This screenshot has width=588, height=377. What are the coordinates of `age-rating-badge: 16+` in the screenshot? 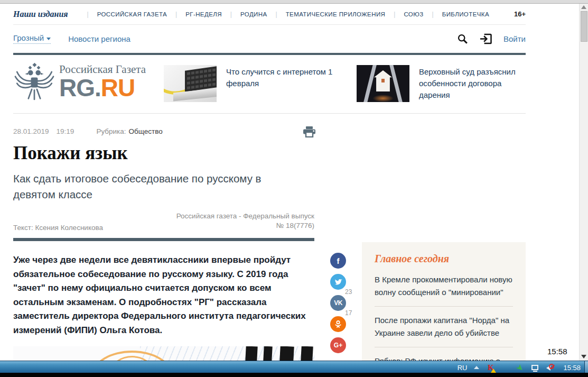 It's located at (520, 14).